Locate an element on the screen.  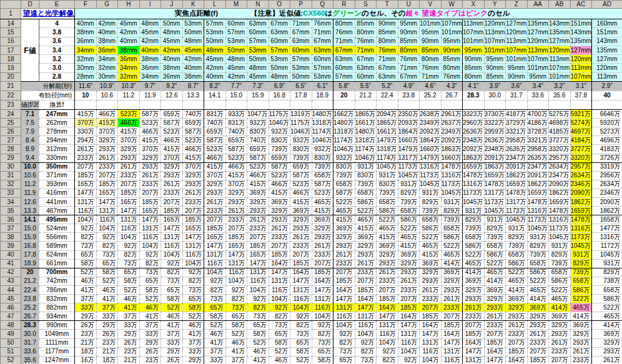
cell-S18: 67mm is located at coordinates (366, 59).